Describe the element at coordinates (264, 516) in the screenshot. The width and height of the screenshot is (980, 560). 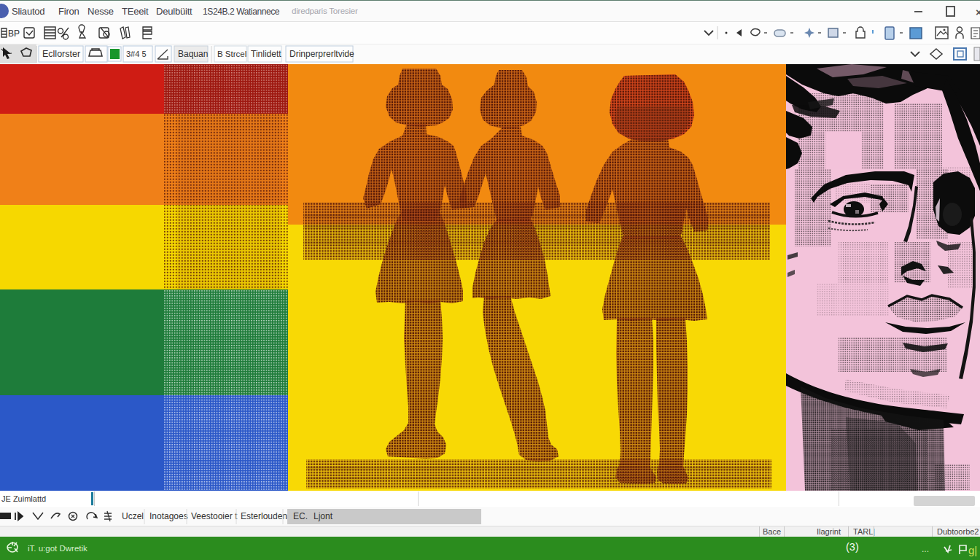
I see `svg-text: Esterlouden` at that location.